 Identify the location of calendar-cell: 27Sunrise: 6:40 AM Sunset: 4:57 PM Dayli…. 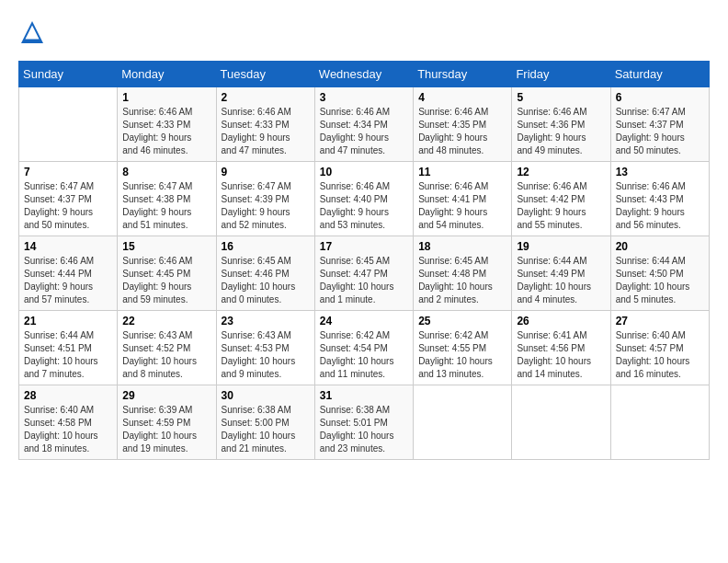
(660, 348).